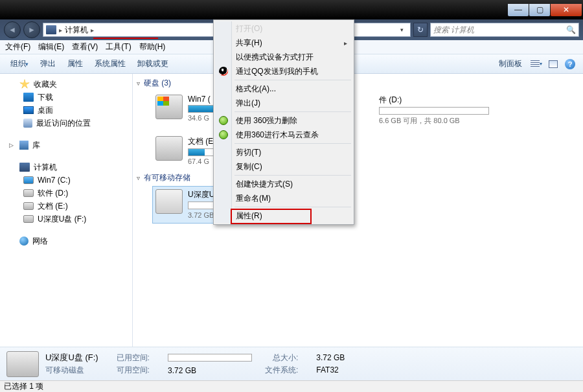  Describe the element at coordinates (210, 371) in the screenshot. I see `details-free-value: 3.72 GB` at that location.